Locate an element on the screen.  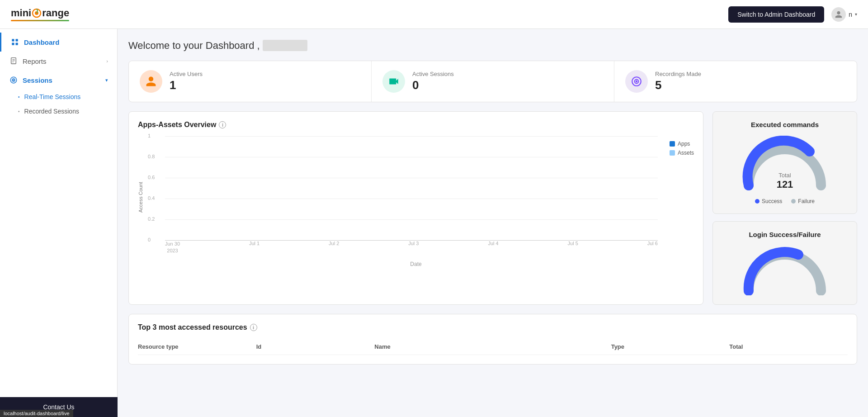
x-label-jun30: Jun 302023 is located at coordinates (173, 247).